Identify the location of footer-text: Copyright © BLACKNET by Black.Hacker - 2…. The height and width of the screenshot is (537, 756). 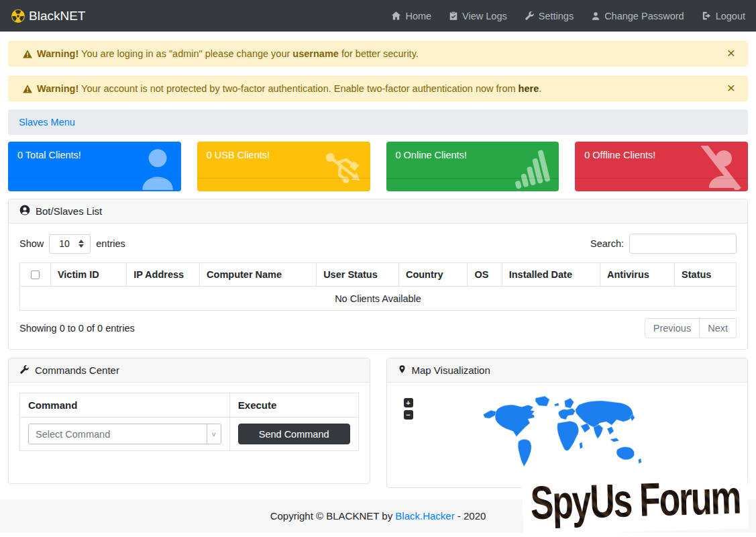
(378, 516).